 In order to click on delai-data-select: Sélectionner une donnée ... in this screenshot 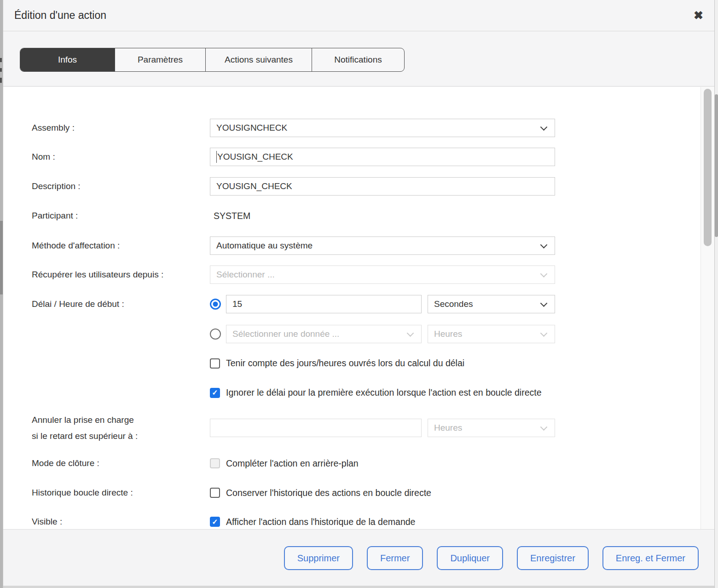, I will do `click(324, 334)`.